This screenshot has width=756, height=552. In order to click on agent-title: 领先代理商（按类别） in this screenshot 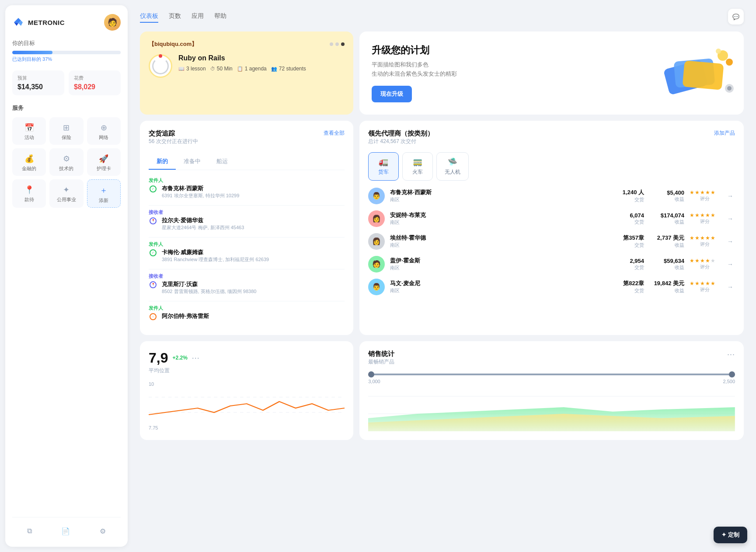, I will do `click(401, 134)`.